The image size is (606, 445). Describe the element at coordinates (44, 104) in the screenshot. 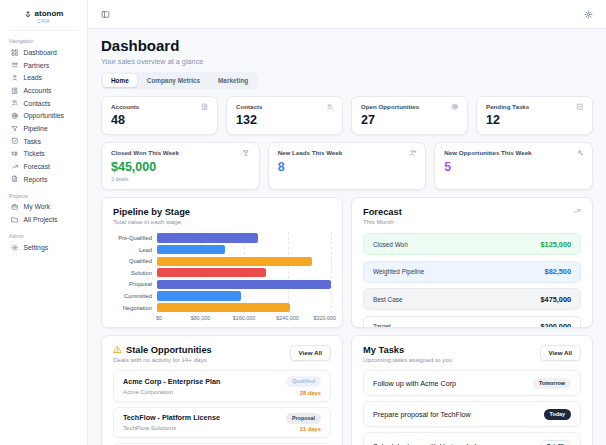

I see `sidebar-item-contacts: Contacts` at that location.